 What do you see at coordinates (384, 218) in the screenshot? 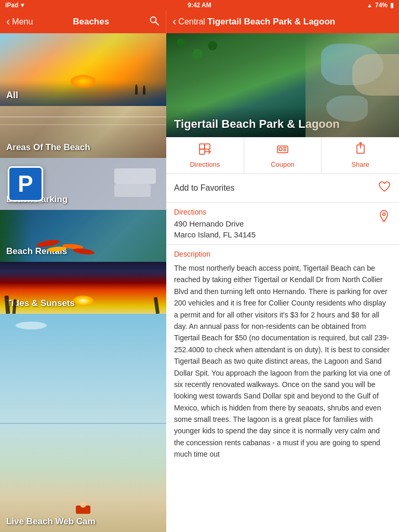
I see `map-icon` at bounding box center [384, 218].